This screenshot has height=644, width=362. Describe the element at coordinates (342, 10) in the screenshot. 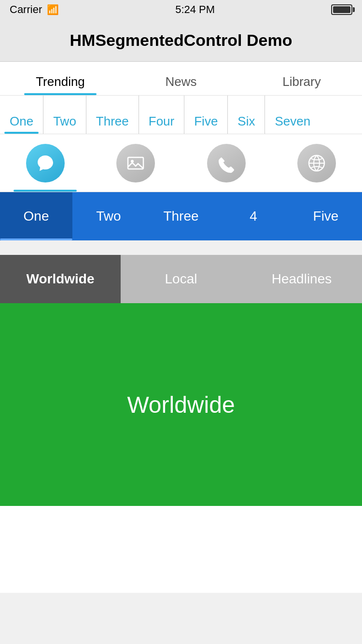

I see `battery-icon` at that location.